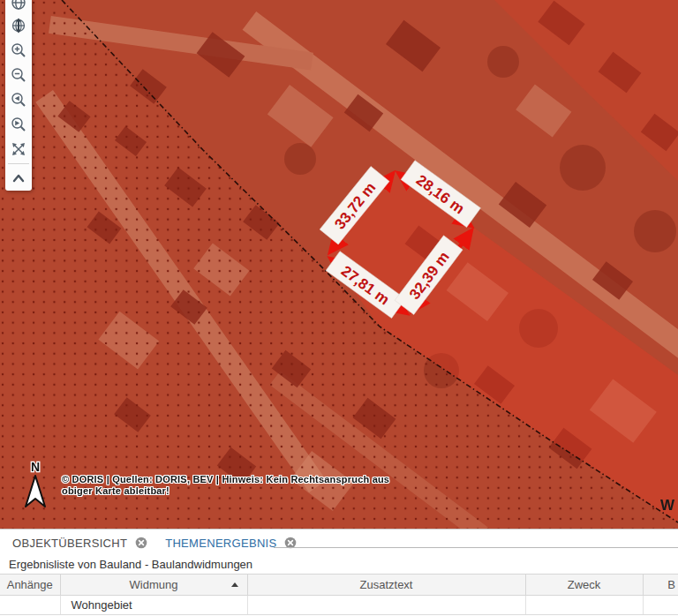 This screenshot has width=678, height=616. Describe the element at coordinates (226, 480) in the screenshot. I see `copyright-line: © DORIS | Quellen: DORIS, BEV | Hinweis:…` at that location.